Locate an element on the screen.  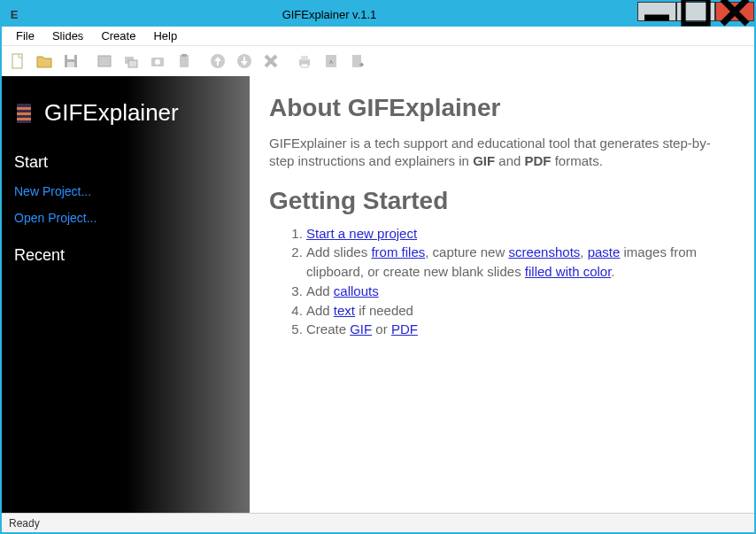
link-filled-color: filled with color is located at coordinates (568, 271).